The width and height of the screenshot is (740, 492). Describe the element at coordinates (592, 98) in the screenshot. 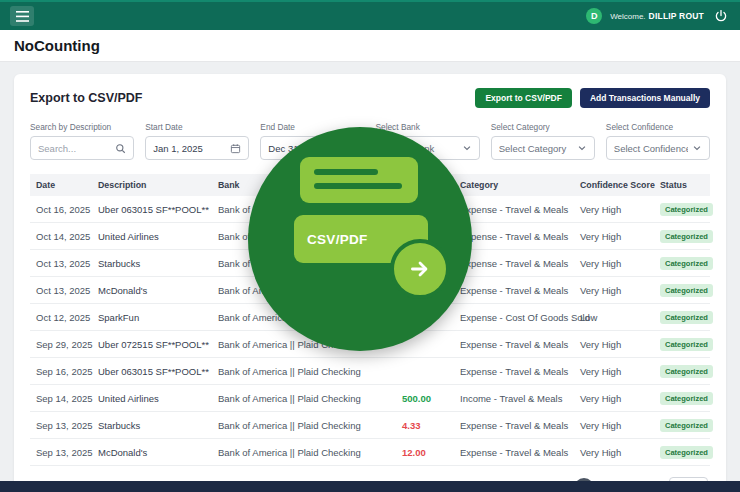

I see `card-header-actions: Export to CSV/PDF Add Transactions Manua…` at that location.